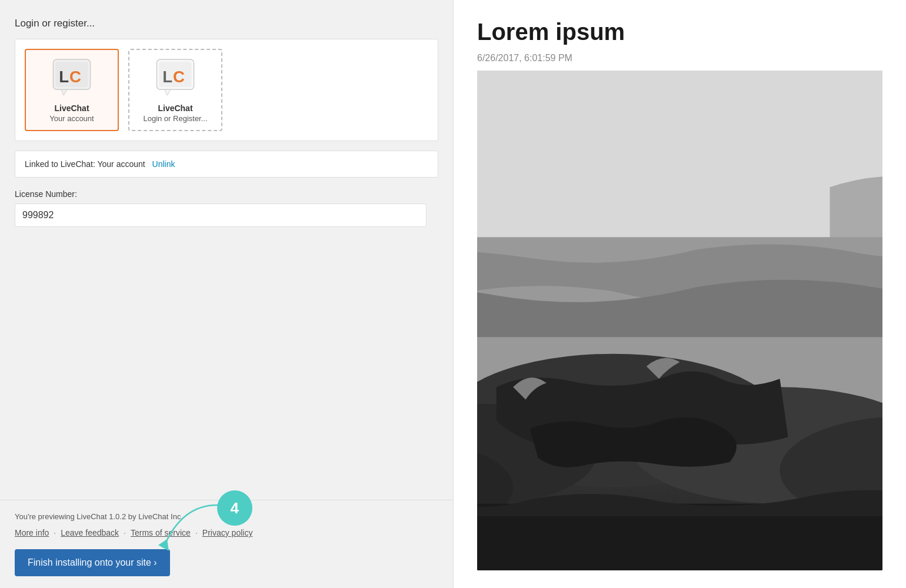  Describe the element at coordinates (226, 90) in the screenshot. I see `account-selector: L C LiveChat Your account L C L` at that location.